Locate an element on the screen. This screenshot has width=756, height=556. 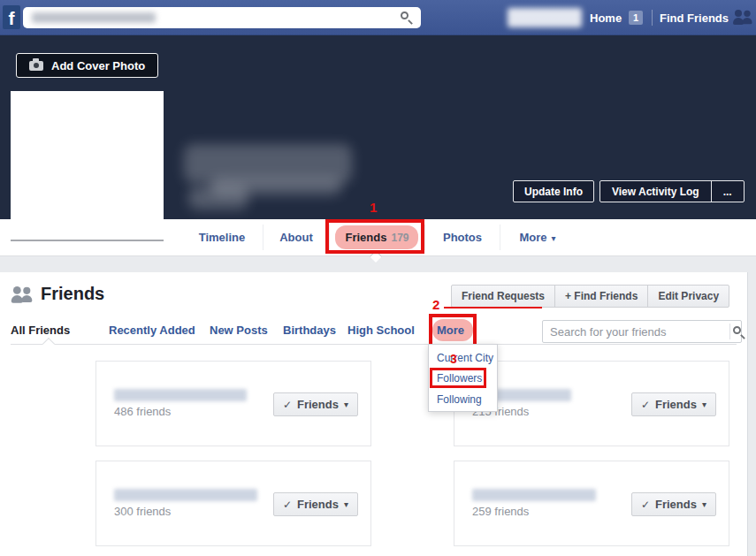
subtab-more: More is located at coordinates (451, 331).